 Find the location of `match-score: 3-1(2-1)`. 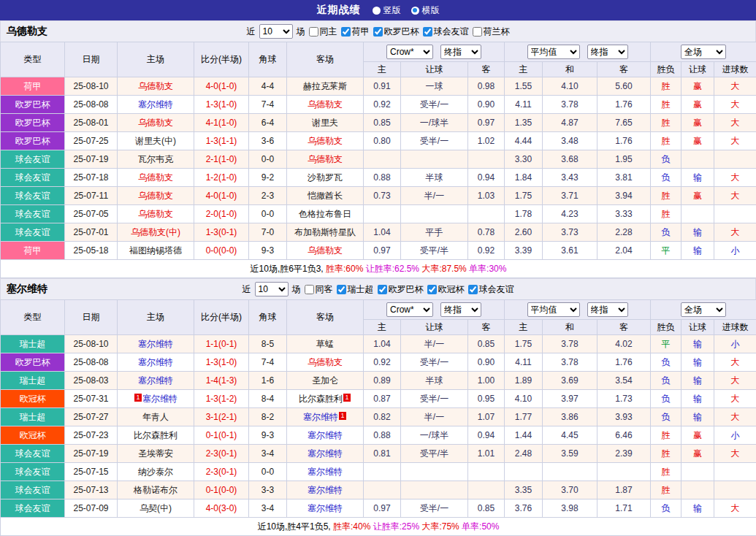

match-score: 3-1(2-1) is located at coordinates (222, 418).